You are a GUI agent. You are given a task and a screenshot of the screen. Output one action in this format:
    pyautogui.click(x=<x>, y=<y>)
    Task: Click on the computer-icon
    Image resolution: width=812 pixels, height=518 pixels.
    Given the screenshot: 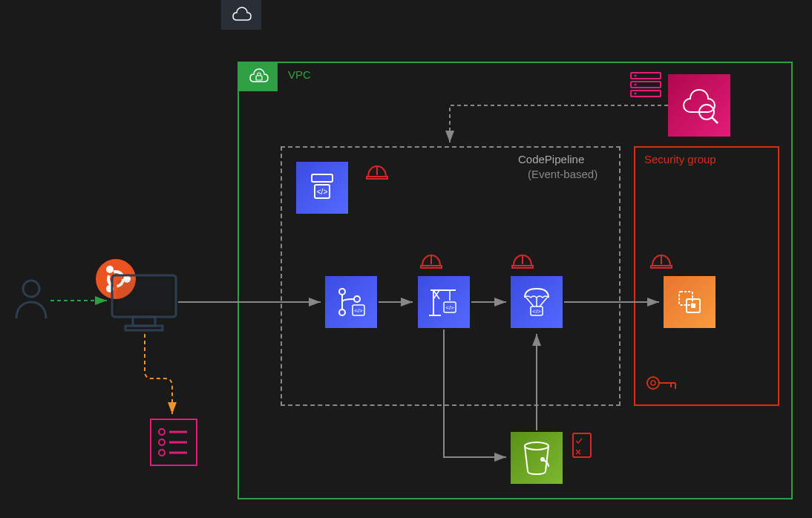 What is the action you would take?
    pyautogui.click(x=144, y=303)
    